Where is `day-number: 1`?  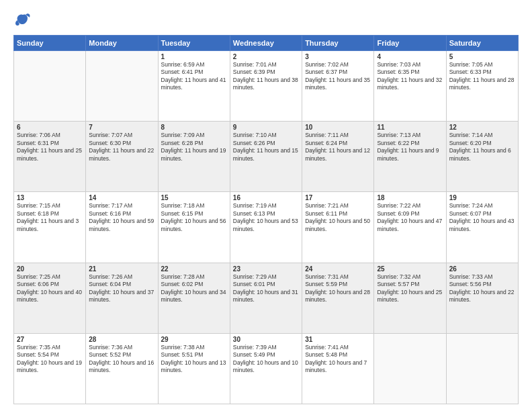 day-number: 1 is located at coordinates (194, 56).